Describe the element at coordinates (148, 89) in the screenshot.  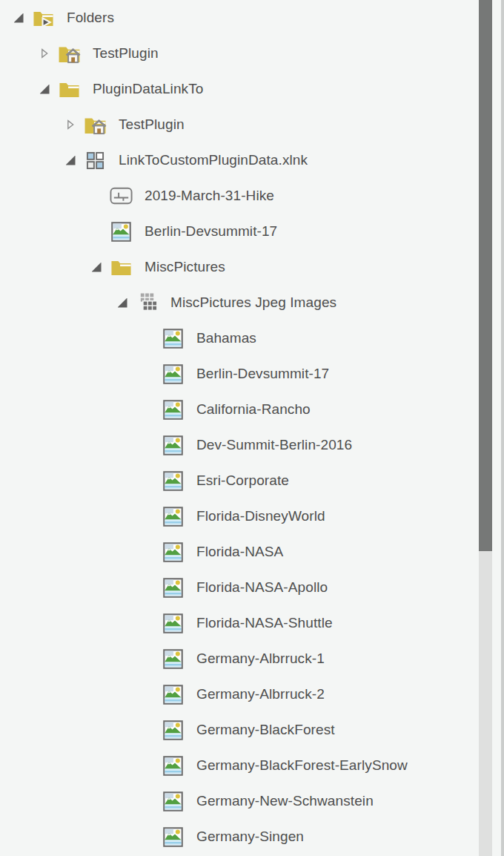
I see `tree-item-label: PluginDataLinkTo` at that location.